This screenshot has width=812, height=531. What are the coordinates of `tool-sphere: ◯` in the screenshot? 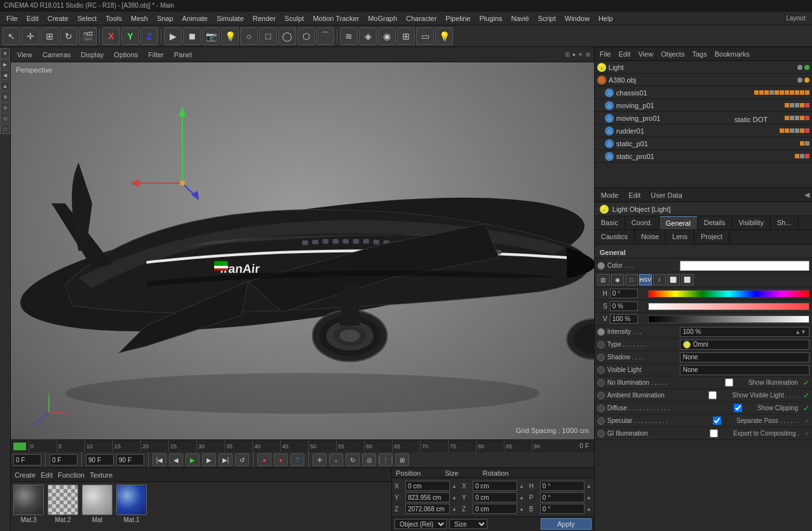 It's located at (287, 36).